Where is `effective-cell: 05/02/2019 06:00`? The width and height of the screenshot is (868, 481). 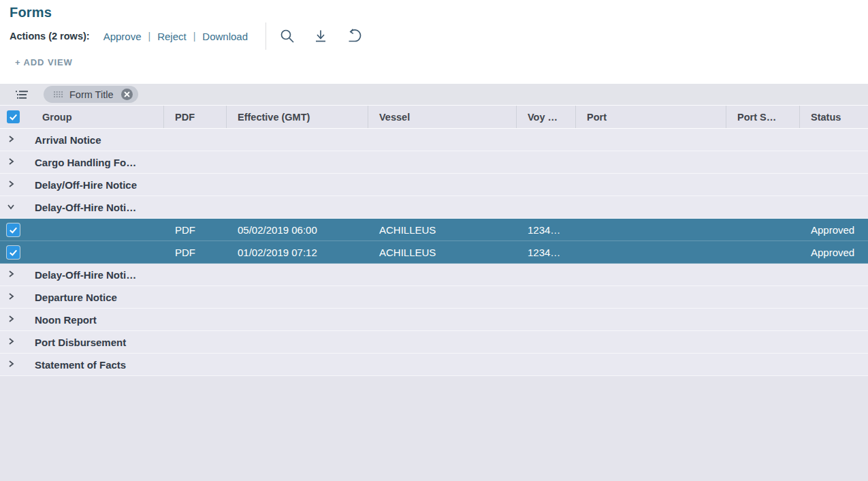 effective-cell: 05/02/2019 06:00 is located at coordinates (297, 230).